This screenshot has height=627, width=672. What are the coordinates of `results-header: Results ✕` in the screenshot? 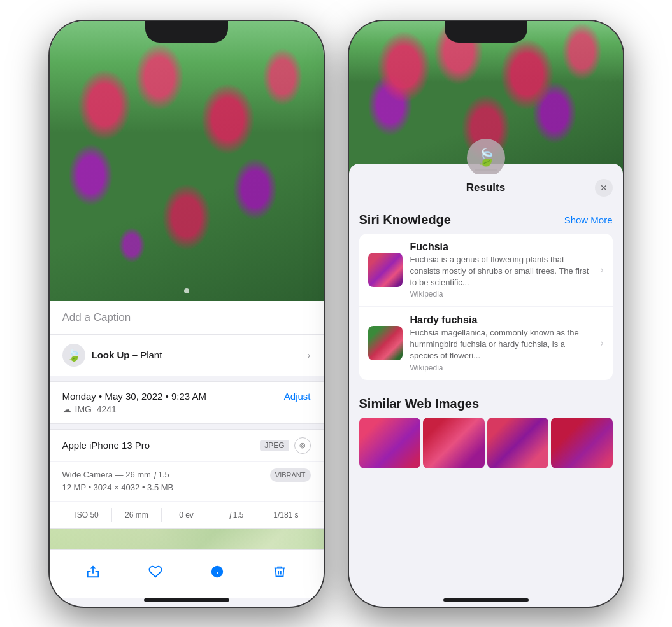 It's located at (486, 187).